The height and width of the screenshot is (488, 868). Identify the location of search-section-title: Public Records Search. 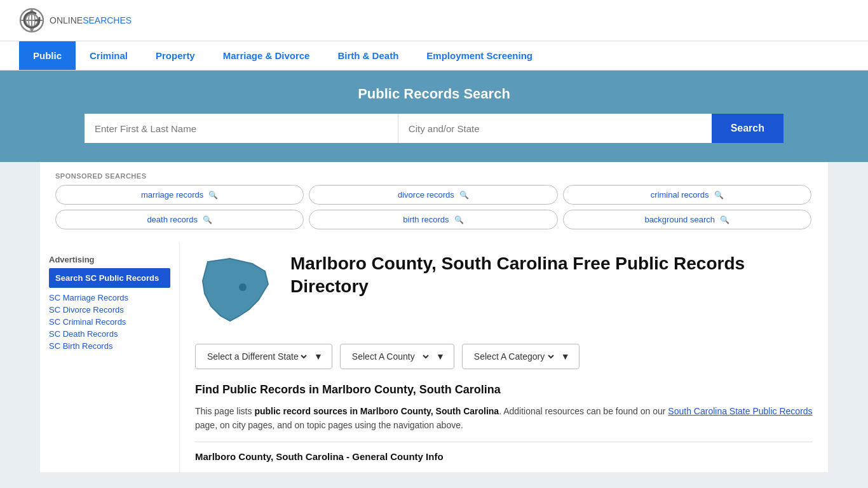
(434, 94).